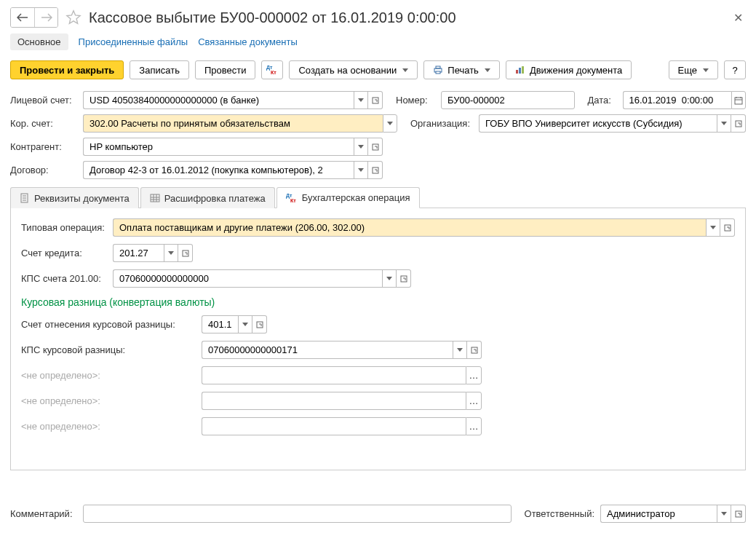  What do you see at coordinates (47, 17) in the screenshot?
I see `arrow-right-icon` at bounding box center [47, 17].